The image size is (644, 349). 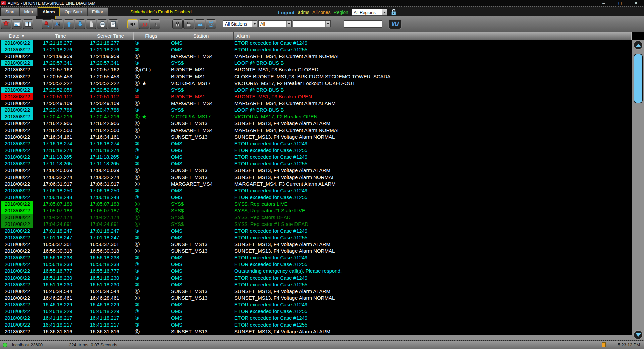 I want to click on type-filter-select: All, so click(x=275, y=24).